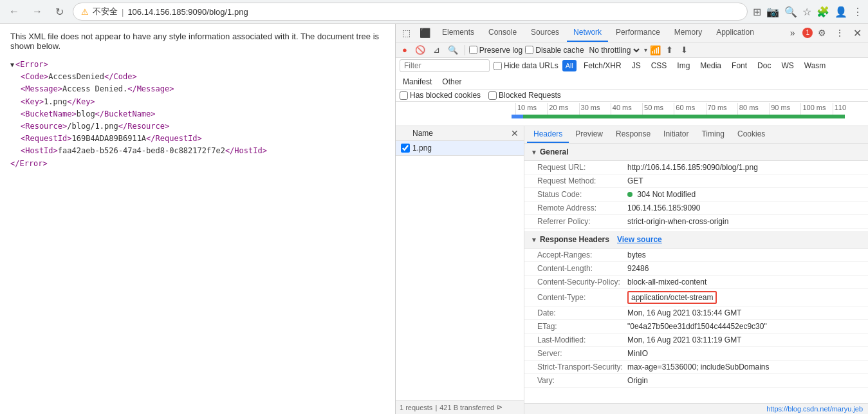  What do you see at coordinates (459, 148) in the screenshot?
I see `request-item: 1.png` at bounding box center [459, 148].